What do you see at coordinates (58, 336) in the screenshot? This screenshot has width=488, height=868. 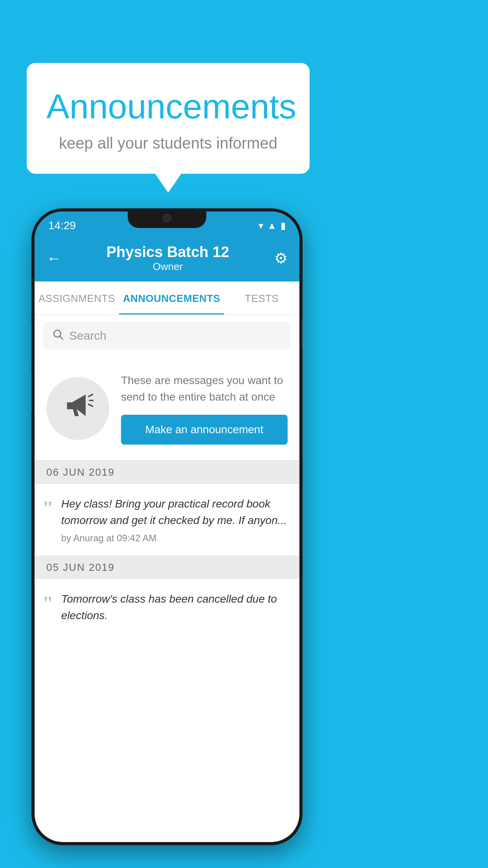 I see `search-icon` at bounding box center [58, 336].